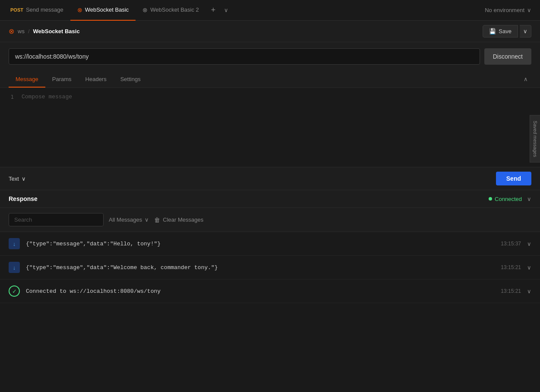 This screenshot has height=392, width=540. I want to click on format-bar: Text ∨ Send, so click(270, 179).